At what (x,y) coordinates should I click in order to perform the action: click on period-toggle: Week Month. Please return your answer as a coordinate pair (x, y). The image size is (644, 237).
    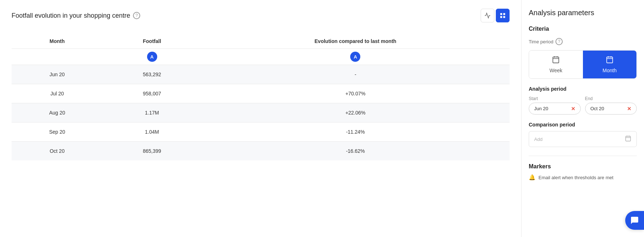
    Looking at the image, I should click on (583, 64).